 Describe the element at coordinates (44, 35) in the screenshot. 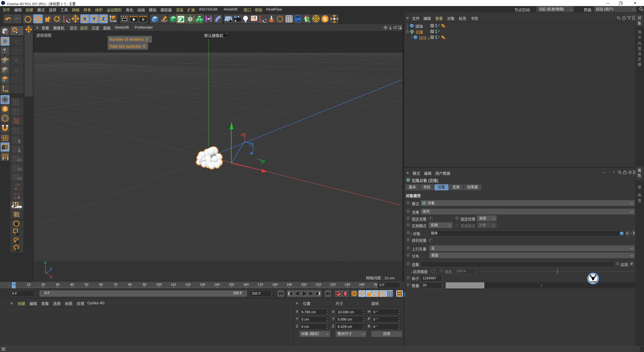

I see `svg-text: 透视视图` at that location.